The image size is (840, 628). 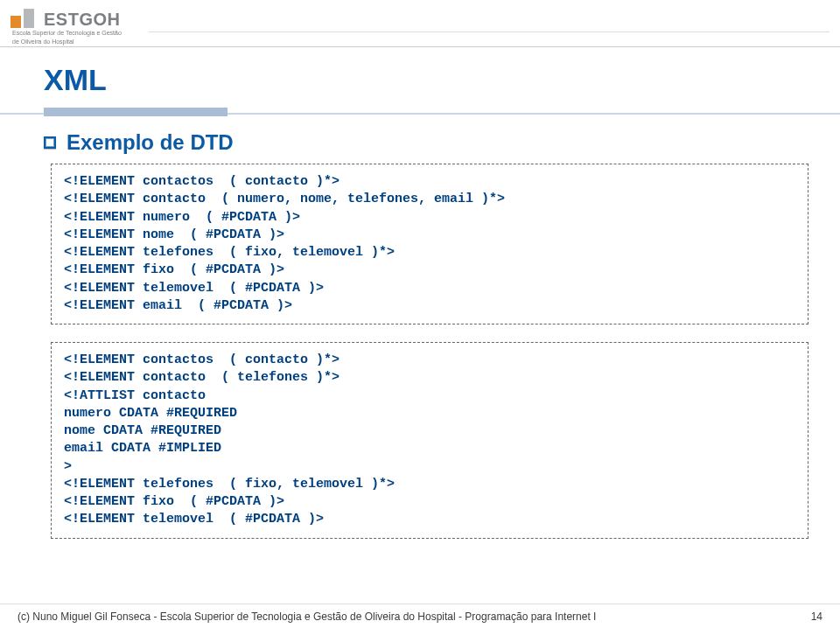 What do you see at coordinates (306, 617) in the screenshot?
I see `footer-left: (c) Nuno Miguel Gil Fonseca - Escola Sup…` at bounding box center [306, 617].